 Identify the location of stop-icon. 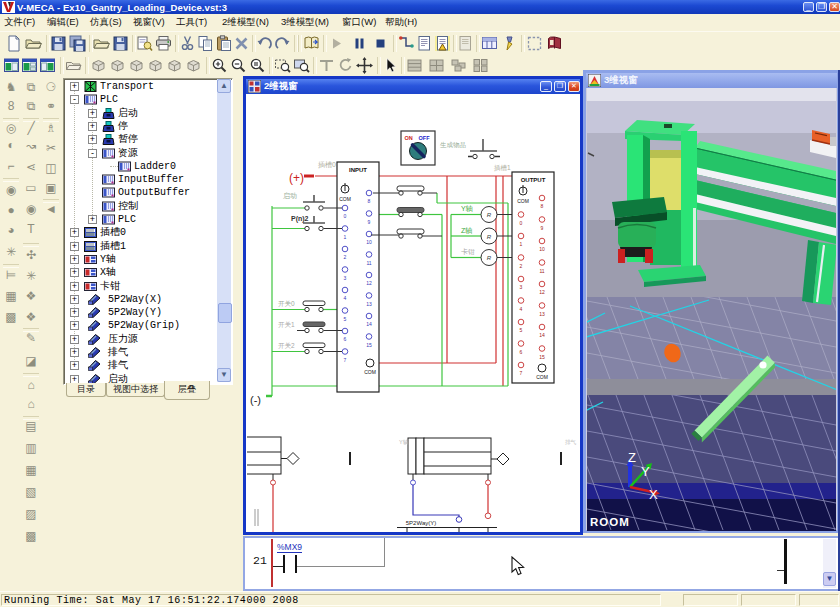
(380, 44).